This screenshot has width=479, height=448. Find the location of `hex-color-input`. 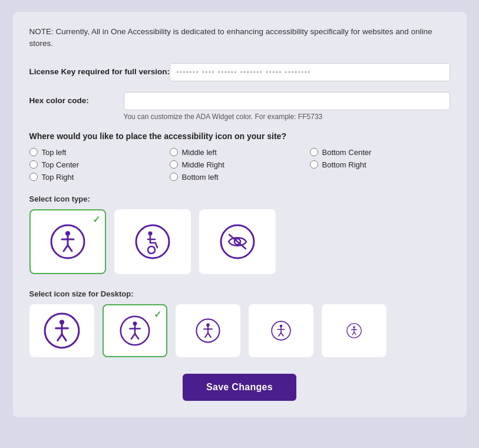

hex-color-input is located at coordinates (287, 101).